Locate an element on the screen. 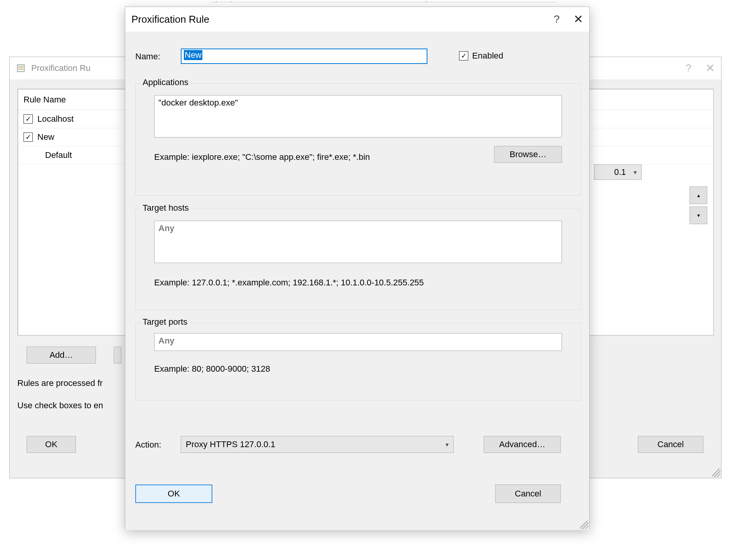  rule-dialog-title: Proxification Rule is located at coordinates (170, 19).